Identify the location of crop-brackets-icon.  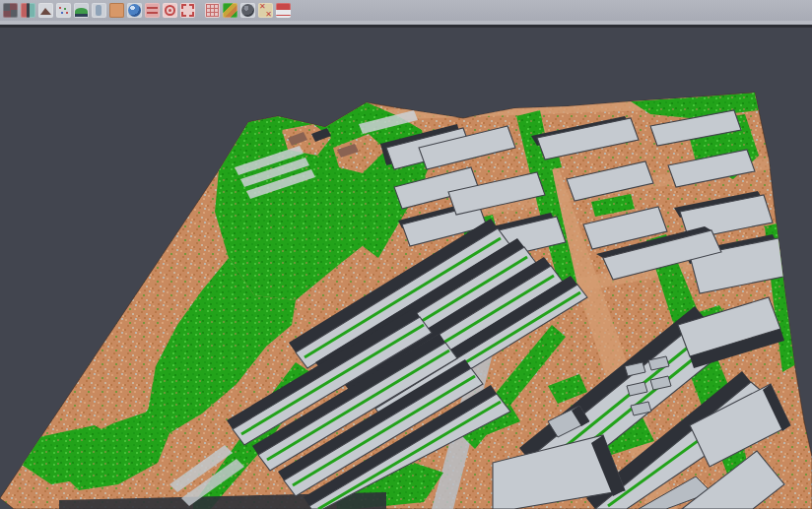
(187, 10).